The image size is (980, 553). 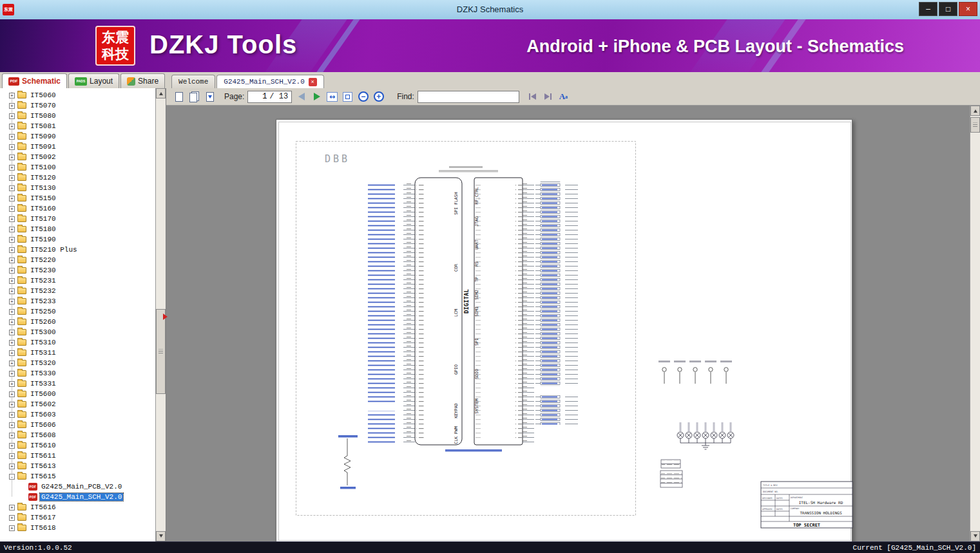 I want to click on tree-item: + IT5233, so click(x=77, y=301).